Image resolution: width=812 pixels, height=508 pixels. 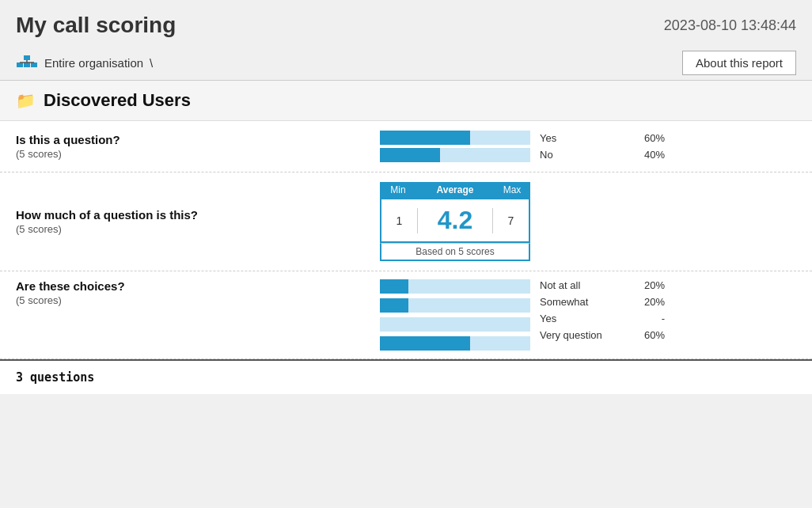 What do you see at coordinates (649, 336) in the screenshot?
I see `result-pct-very: 60%` at bounding box center [649, 336].